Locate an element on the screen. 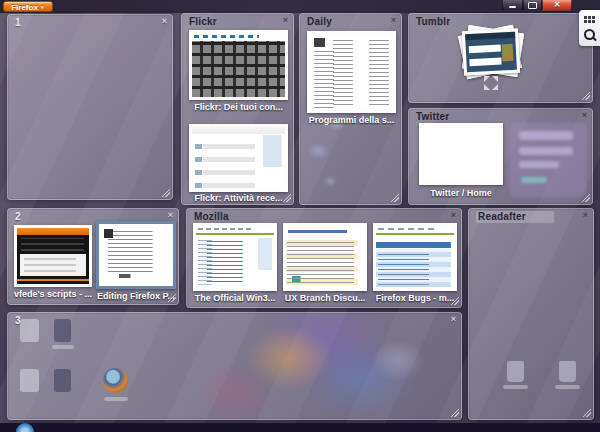 The height and width of the screenshot is (432, 600). window-controls: ✕ is located at coordinates (537, 6).